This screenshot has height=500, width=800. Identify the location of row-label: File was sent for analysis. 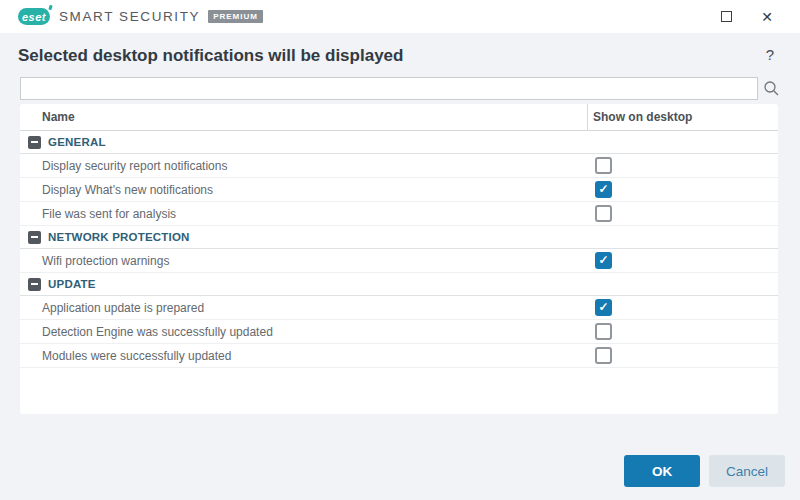
(304, 214).